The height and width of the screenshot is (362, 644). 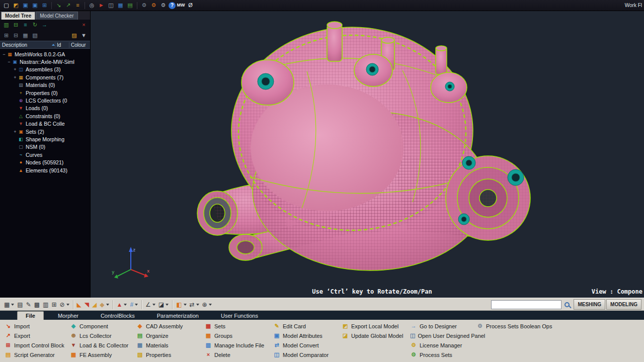 I want to click on save-as-icon: ▣, so click(x=35, y=6).